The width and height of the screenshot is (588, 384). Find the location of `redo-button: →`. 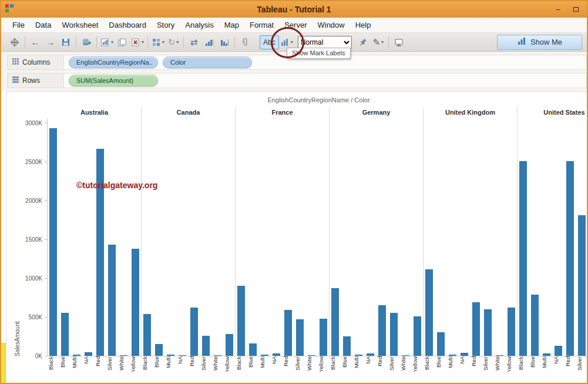

redo-button: → is located at coordinates (51, 42).